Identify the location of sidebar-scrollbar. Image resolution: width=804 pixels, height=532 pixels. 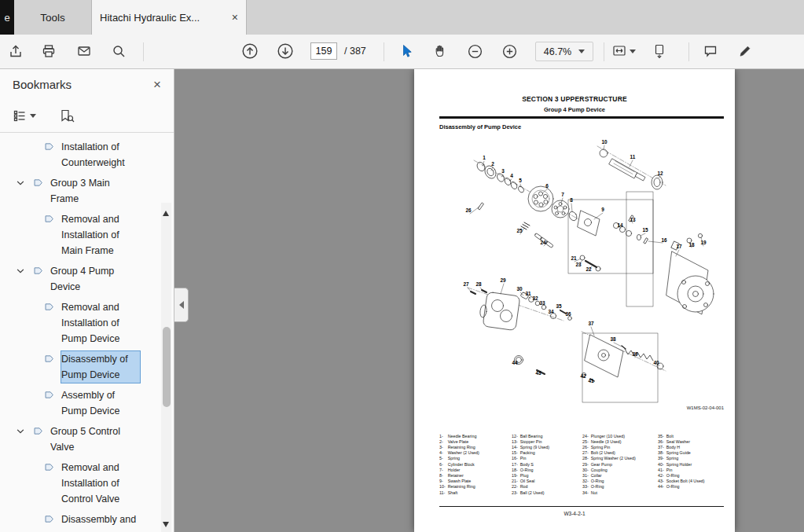
(167, 368).